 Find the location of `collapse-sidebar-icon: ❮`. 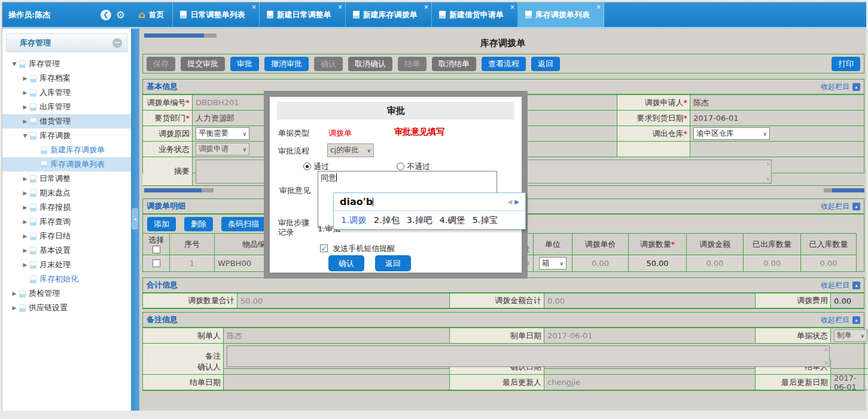

collapse-sidebar-icon: ❮ is located at coordinates (106, 15).